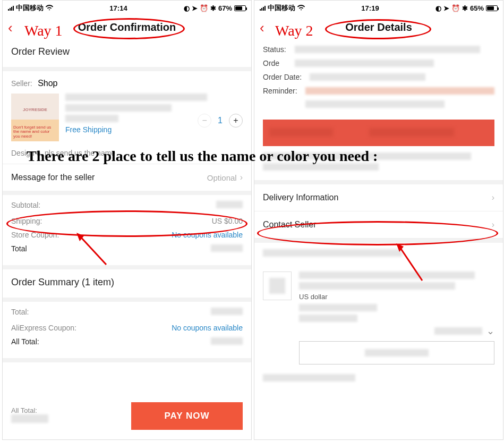  Describe the element at coordinates (229, 205) in the screenshot. I see `subtotal-value-redacted` at that location.